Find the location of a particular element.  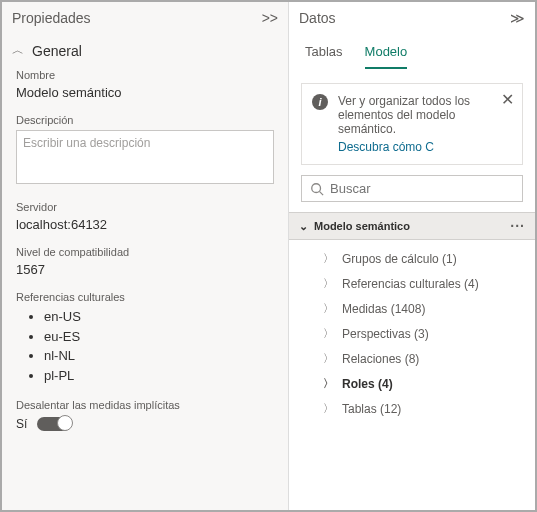

chevron-up-icon: ︿ is located at coordinates (18, 50).